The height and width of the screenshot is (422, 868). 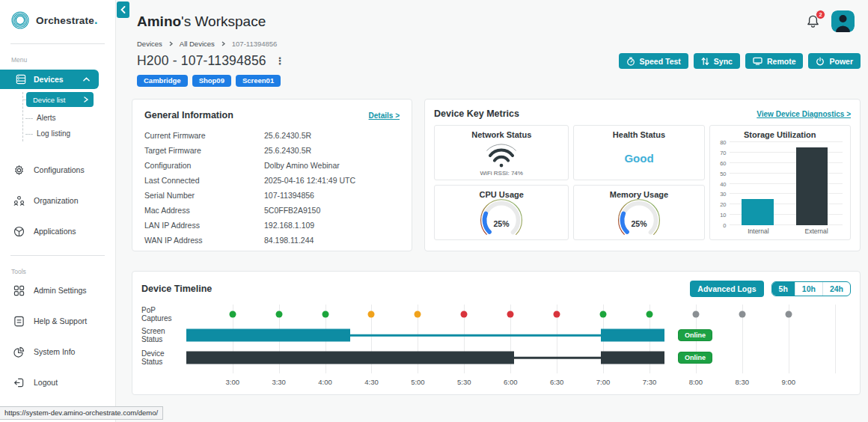 I want to click on kebab-menu-icon: ⋮, so click(x=280, y=61).